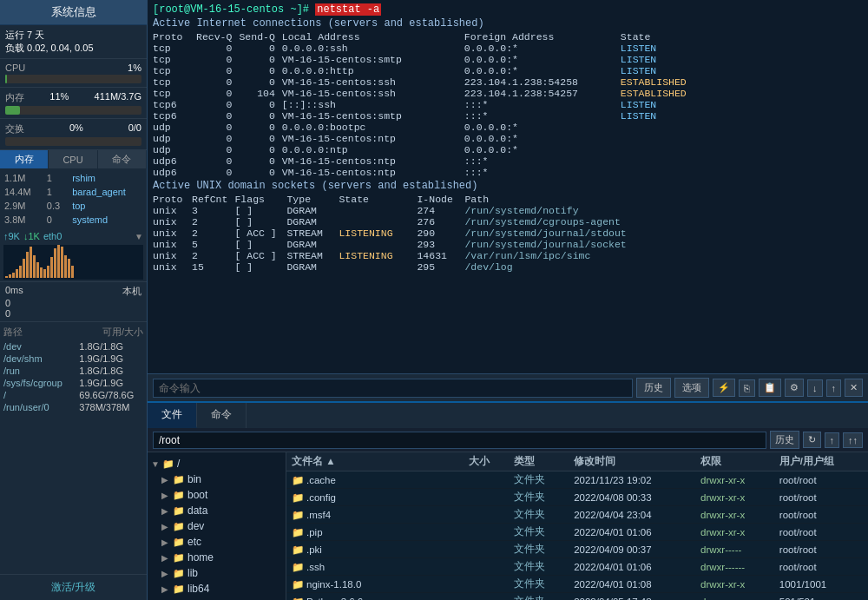 This screenshot has width=868, height=600. I want to click on fm-tab-files: 文件, so click(172, 415).